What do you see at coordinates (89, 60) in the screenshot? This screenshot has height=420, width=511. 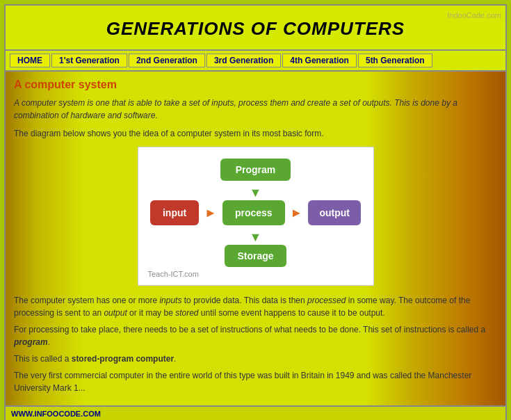 I see `nav-gen1: 1'st Generation` at bounding box center [89, 60].